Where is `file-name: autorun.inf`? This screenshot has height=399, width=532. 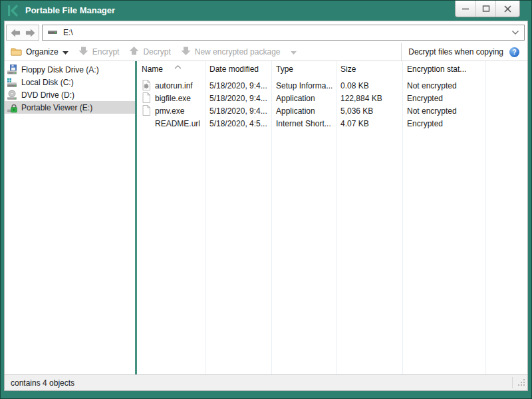
file-name: autorun.inf is located at coordinates (174, 86).